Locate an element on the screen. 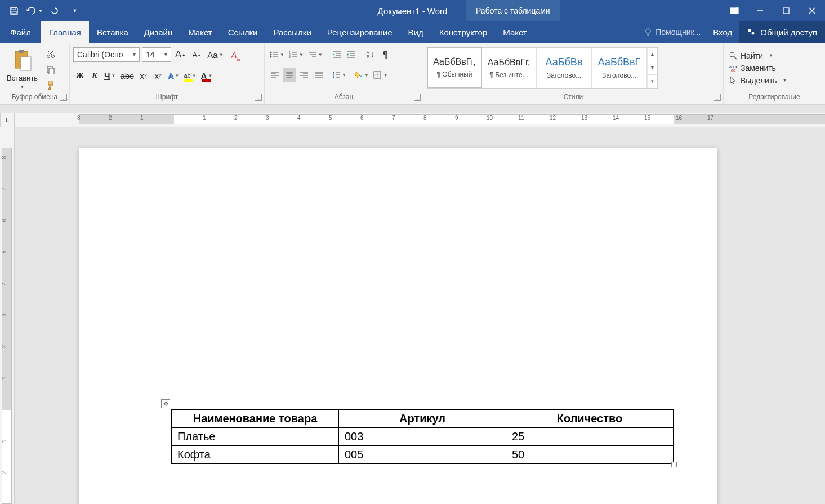 The width and height of the screenshot is (825, 504). search-icon is located at coordinates (733, 56).